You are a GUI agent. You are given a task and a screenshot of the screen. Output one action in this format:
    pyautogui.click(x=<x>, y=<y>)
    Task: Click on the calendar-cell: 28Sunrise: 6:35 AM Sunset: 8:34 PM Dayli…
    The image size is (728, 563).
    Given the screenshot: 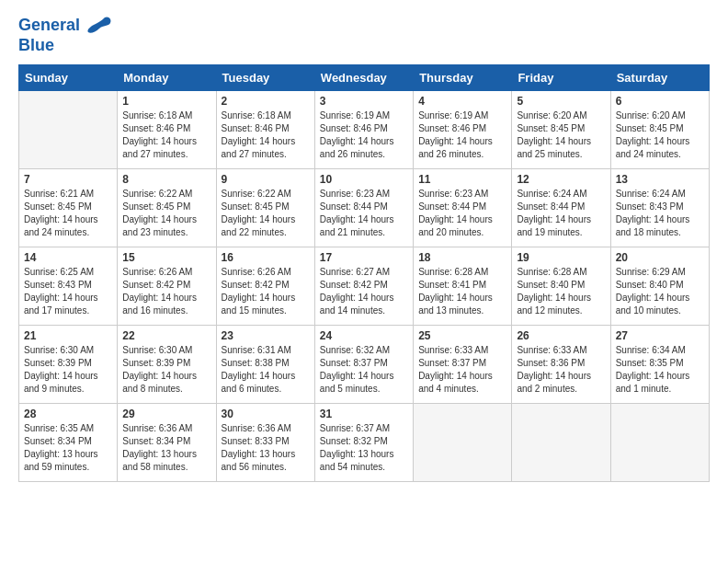 What is the action you would take?
    pyautogui.click(x=68, y=442)
    